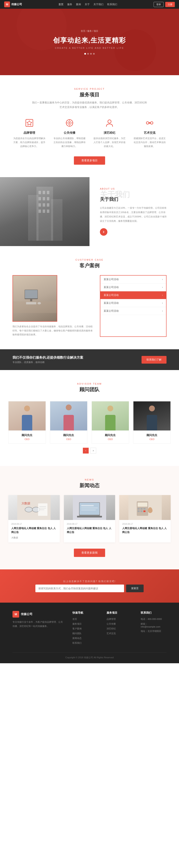  What do you see at coordinates (48, 360) in the screenshot?
I see `cta-text: 我们不仅强你们服务的,还提供领数行业解决方案 专业团队，优质服务，值得信赖` at bounding box center [48, 360].